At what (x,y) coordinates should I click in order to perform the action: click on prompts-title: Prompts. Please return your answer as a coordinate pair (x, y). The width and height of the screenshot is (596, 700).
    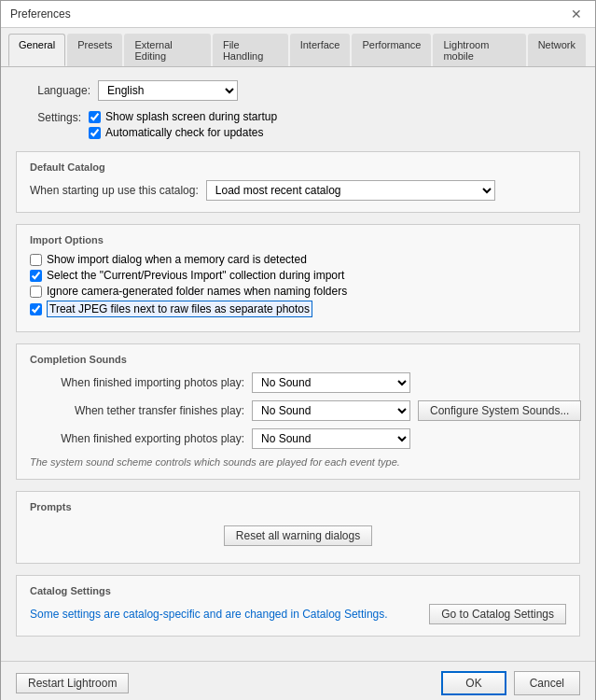
    Looking at the image, I should click on (298, 507).